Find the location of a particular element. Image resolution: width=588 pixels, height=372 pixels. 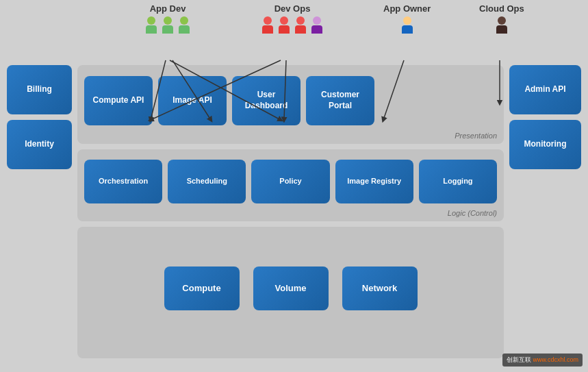

side-right: Admin API Monitoring is located at coordinates (545, 212).